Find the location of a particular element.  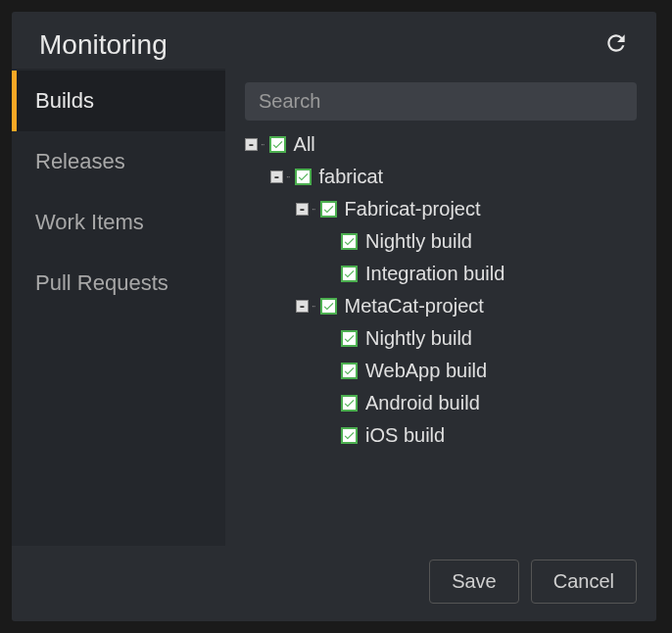

panel-footer: Save Cancel is located at coordinates (334, 584).